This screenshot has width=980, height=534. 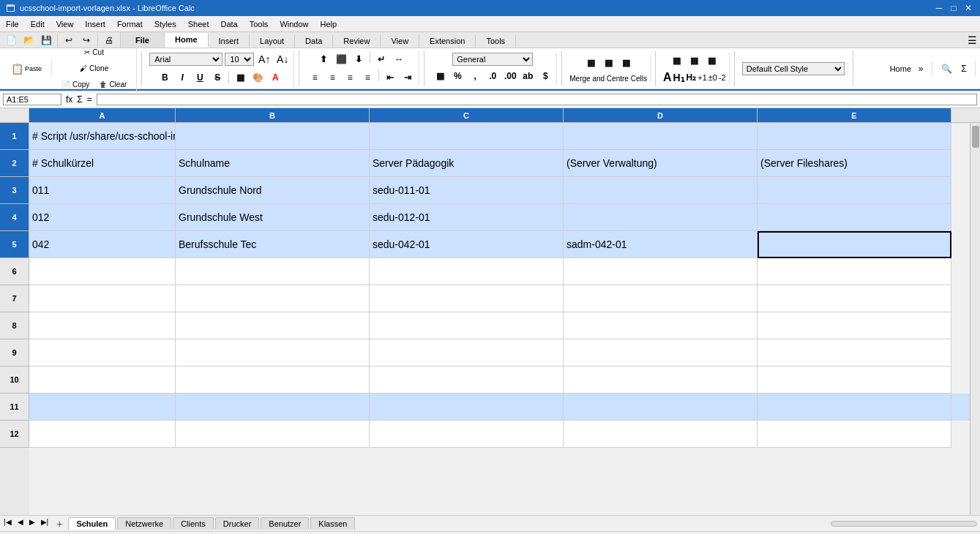 What do you see at coordinates (15, 435) in the screenshot?
I see `row-header-12: 12` at bounding box center [15, 435].